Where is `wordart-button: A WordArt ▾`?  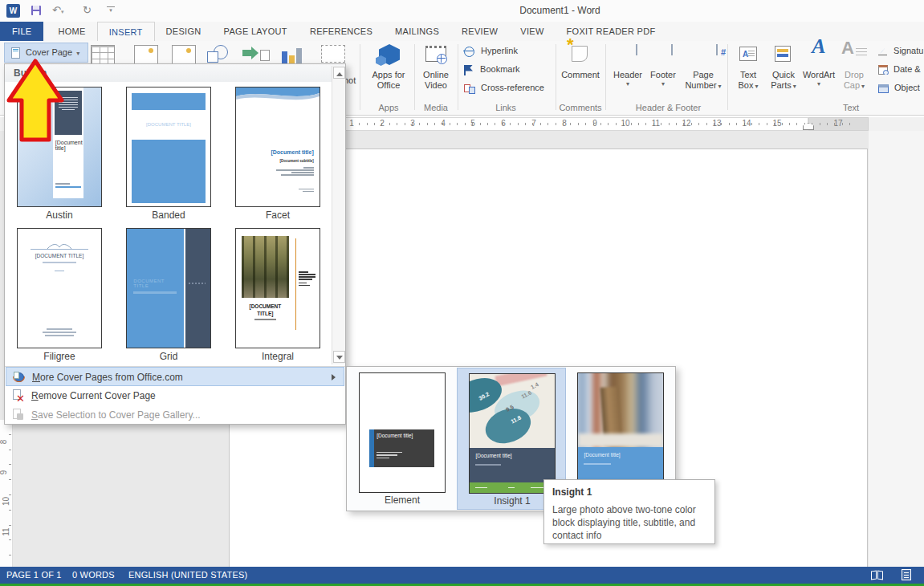 wordart-button: A WordArt ▾ is located at coordinates (819, 74).